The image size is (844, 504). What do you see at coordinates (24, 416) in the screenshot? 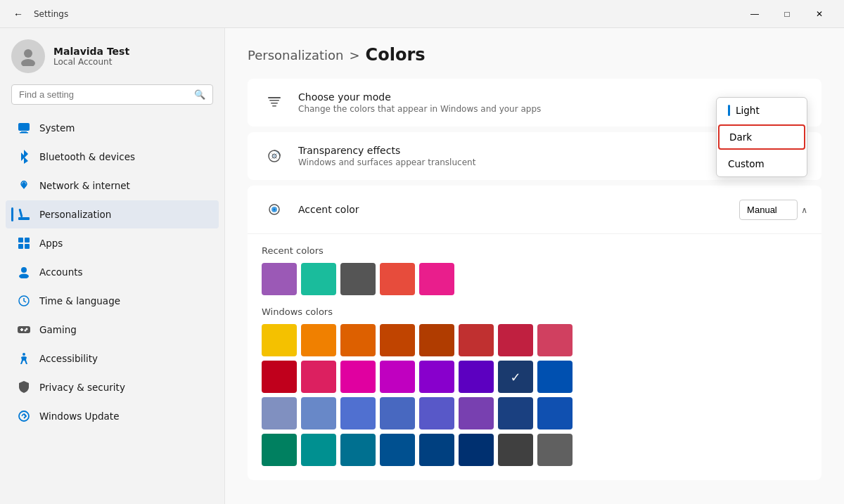
I see `windowsupdate-icon` at bounding box center [24, 416].